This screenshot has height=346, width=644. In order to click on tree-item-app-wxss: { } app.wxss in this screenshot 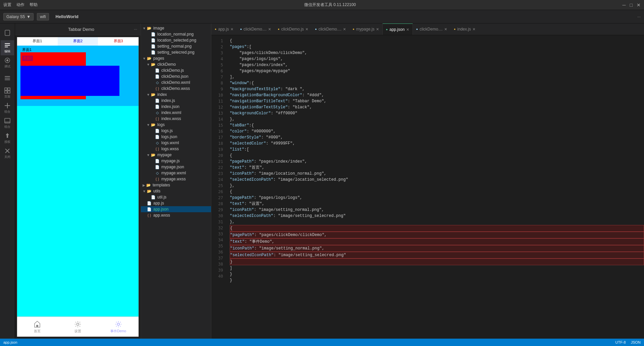, I will do `click(176, 215)`.